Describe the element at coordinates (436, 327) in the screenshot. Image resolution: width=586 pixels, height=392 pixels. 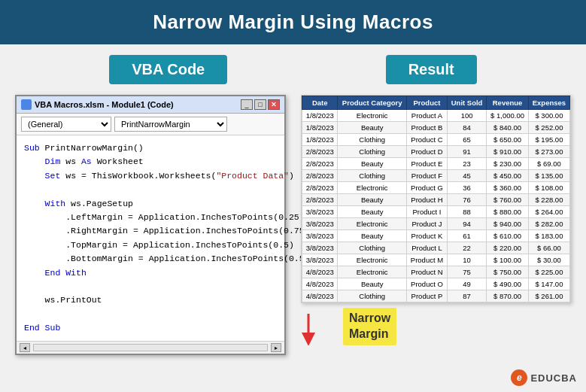
I see `narrow-margin-annotation: Narrow Margin` at that location.